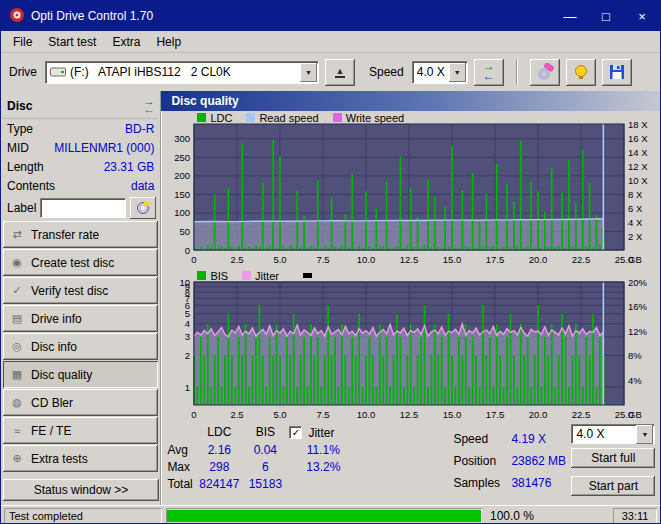 This screenshot has height=524, width=661. What do you see at coordinates (636, 194) in the screenshot?
I see `svg-text: 8 X` at bounding box center [636, 194].